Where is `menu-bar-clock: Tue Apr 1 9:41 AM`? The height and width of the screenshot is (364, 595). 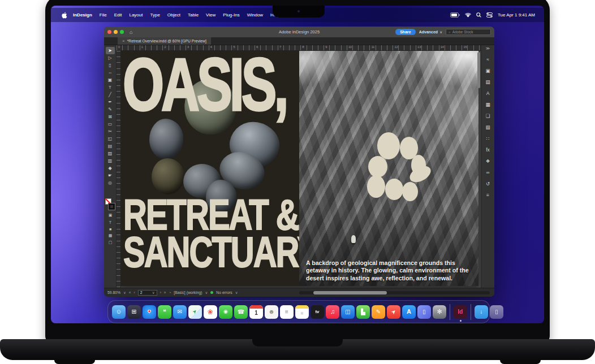 menu-bar-clock: Tue Apr 1 9:41 AM is located at coordinates (516, 15).